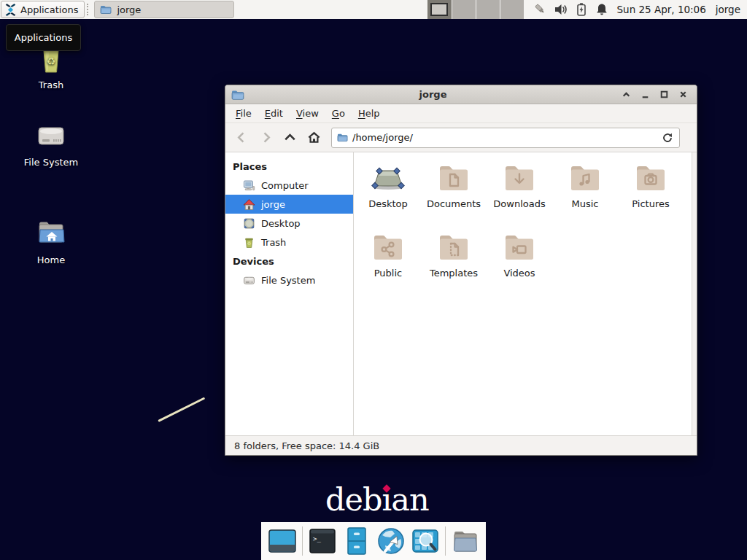  I want to click on window-folder-icon, so click(238, 95).